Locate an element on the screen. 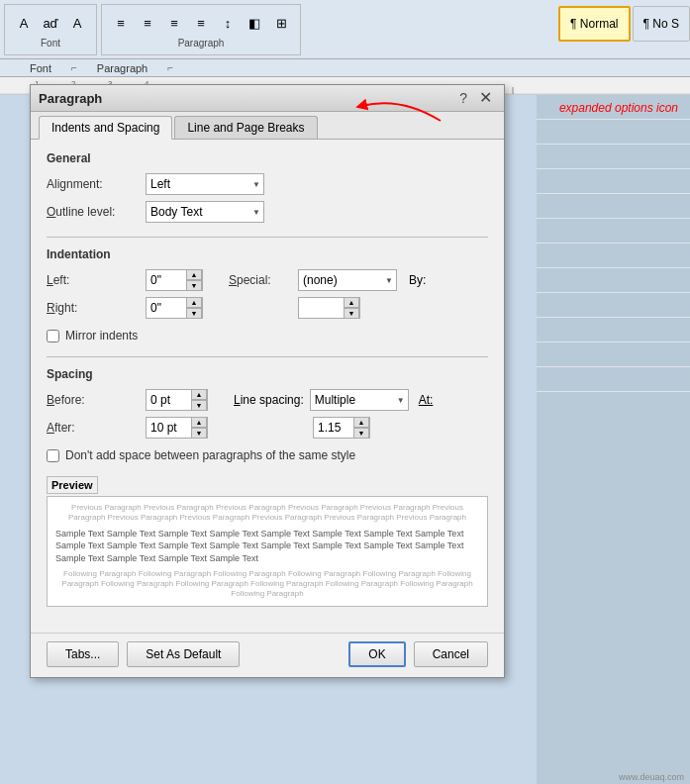 The height and width of the screenshot is (784, 690). before-input is located at coordinates (168, 400).